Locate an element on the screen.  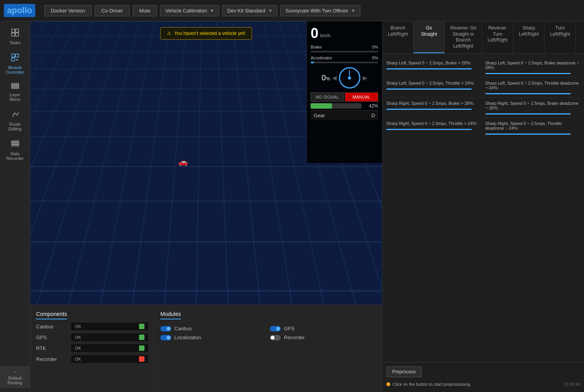
components-list: Canbus OK GPS OK RTK OK Recorder OK is located at coordinates (92, 343).